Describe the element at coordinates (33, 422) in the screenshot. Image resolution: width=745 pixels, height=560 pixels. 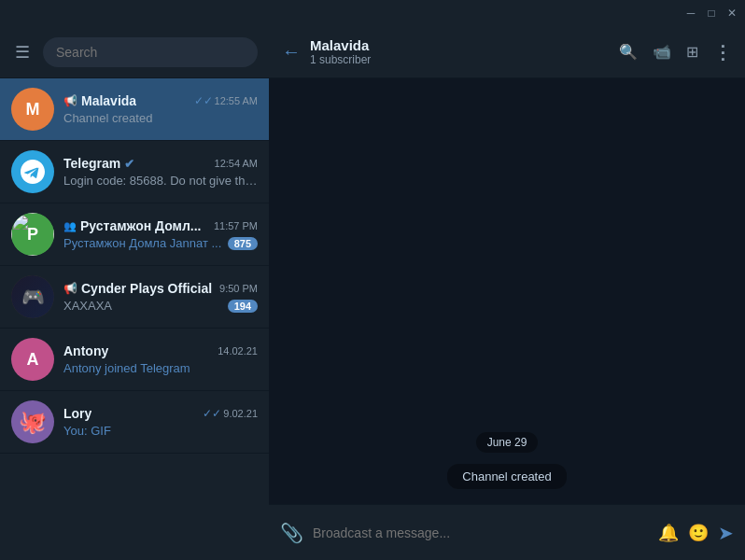
I see `avatar-lory: 🐙` at that location.